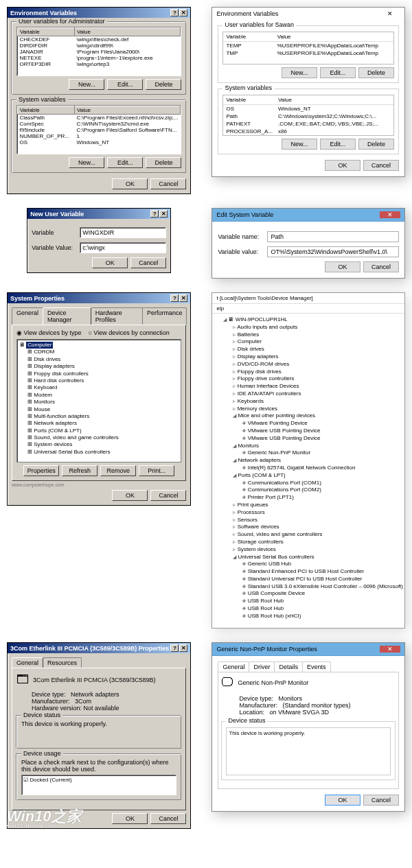 The width and height of the screenshot is (412, 868). Describe the element at coordinates (323, 453) in the screenshot. I see `tree-item: ⎆ Generic Non-PnP Monitor` at that location.